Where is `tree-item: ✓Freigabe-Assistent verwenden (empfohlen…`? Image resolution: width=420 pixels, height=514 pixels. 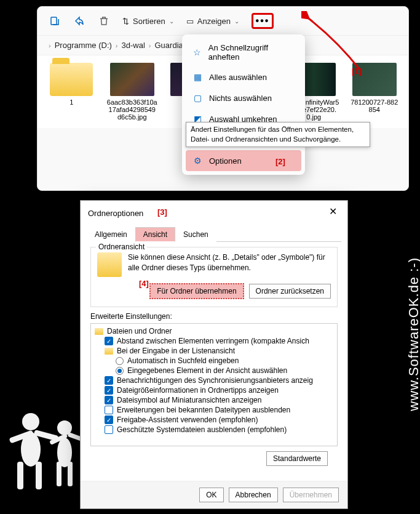
tree-item: ✓Freigabe-Assistent verwenden (empfohlen… is located at coordinates (214, 420).